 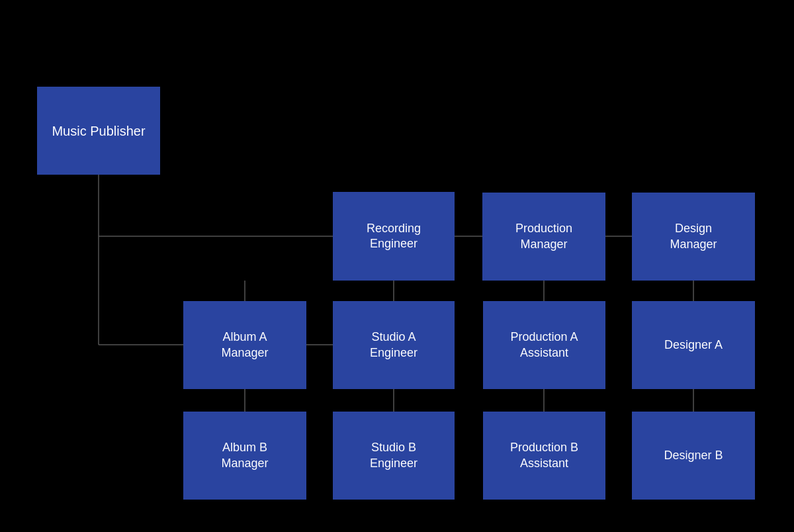 What do you see at coordinates (544, 345) in the screenshot?
I see `node-production-a-assistant: Production A Assistant` at bounding box center [544, 345].